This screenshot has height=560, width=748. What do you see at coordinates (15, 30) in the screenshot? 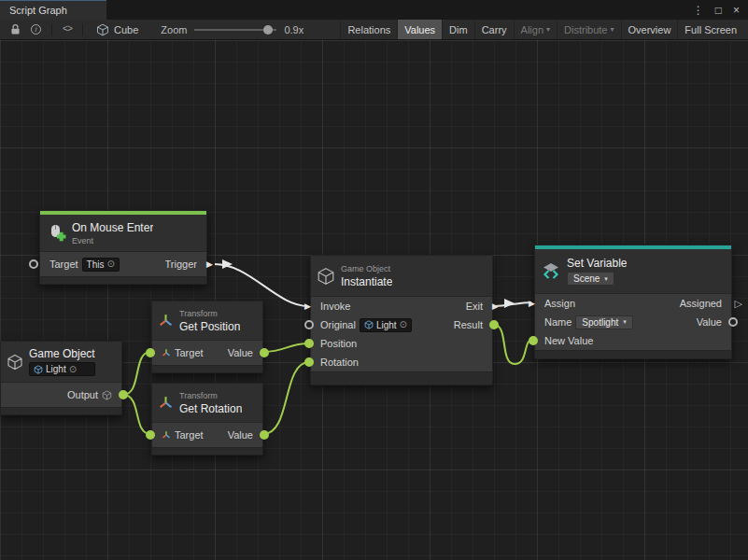
I see `lock-icon` at bounding box center [15, 30].